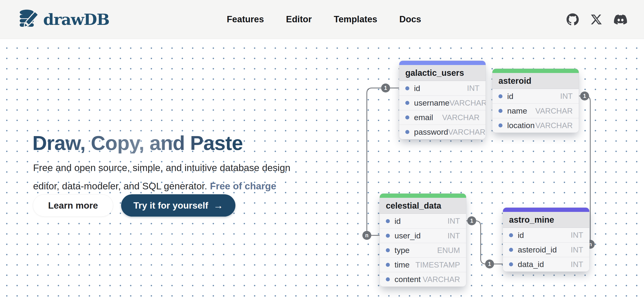  Describe the element at coordinates (536, 125) in the screenshot. I see `table-field-row: location VARCHAR` at that location.